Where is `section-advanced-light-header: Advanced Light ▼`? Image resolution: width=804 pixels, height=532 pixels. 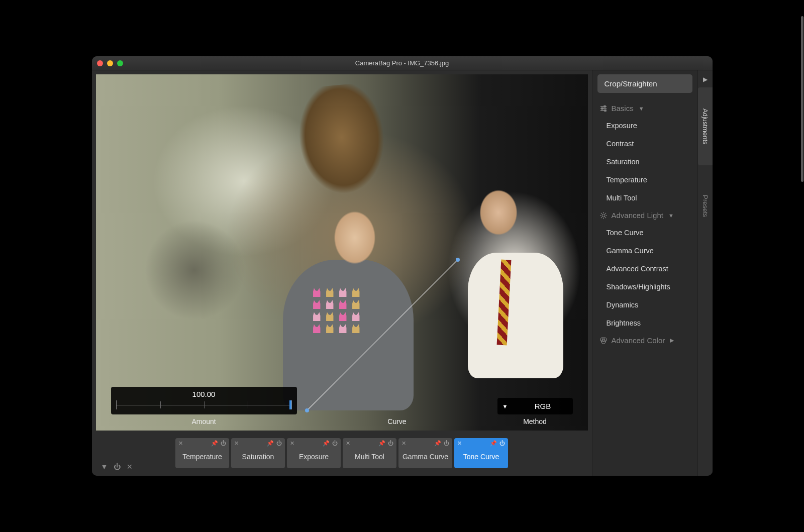 section-advanced-light-header: Advanced Light ▼ is located at coordinates (645, 215).